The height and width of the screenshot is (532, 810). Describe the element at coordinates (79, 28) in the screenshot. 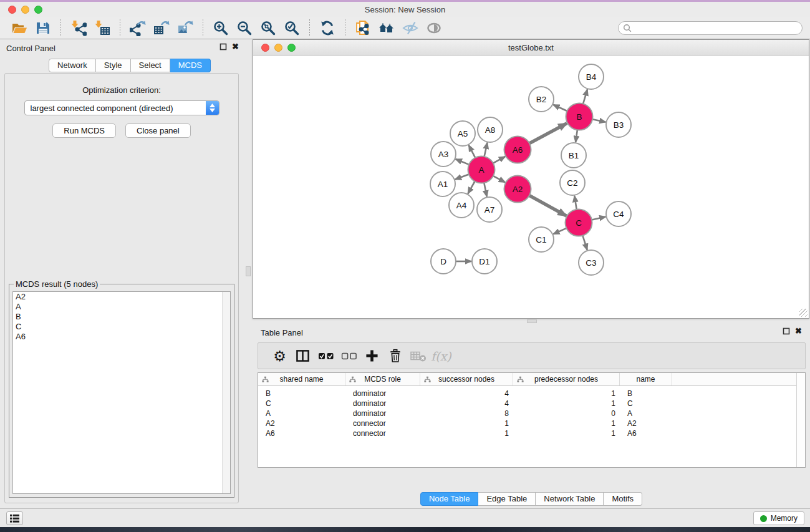

I see `import-network-button` at that location.